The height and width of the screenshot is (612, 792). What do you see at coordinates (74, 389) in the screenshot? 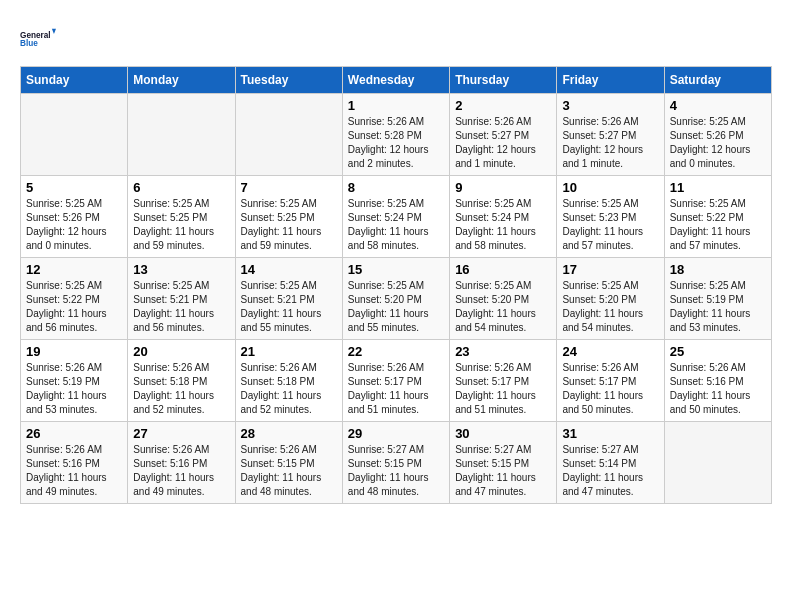
I see `day-info: Sunrise: 5:26 AMSunset: 5:19 PMDaylight:…` at bounding box center [74, 389].